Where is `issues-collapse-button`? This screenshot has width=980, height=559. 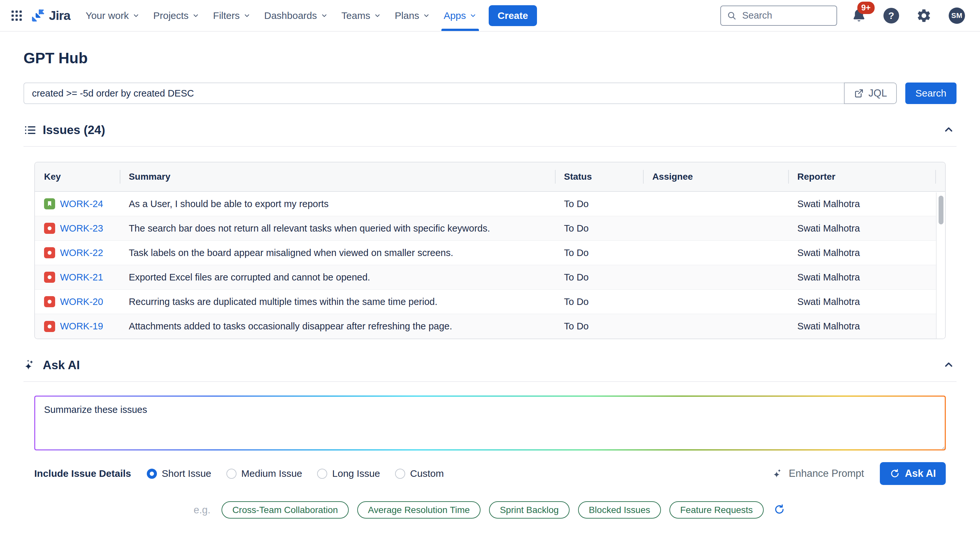
issues-collapse-button is located at coordinates (949, 130).